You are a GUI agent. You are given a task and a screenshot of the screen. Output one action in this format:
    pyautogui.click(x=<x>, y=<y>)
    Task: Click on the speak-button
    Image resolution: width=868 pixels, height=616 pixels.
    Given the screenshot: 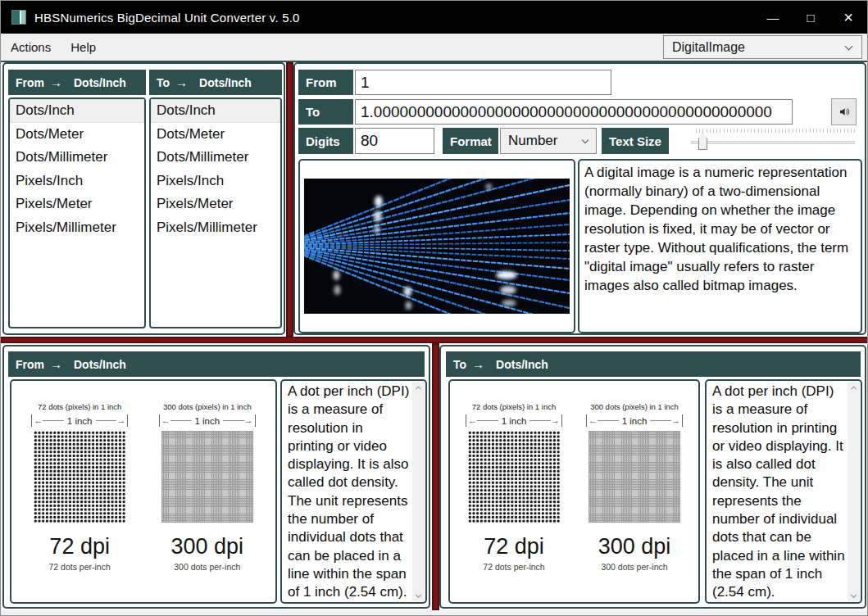 What is the action you would take?
    pyautogui.click(x=844, y=111)
    